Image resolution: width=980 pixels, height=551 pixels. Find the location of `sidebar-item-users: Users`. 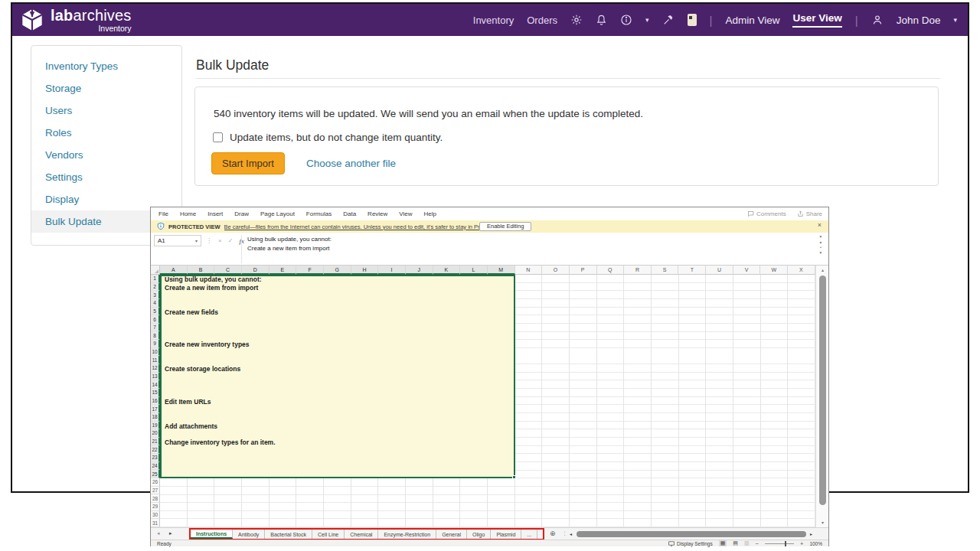

sidebar-item-users: Users is located at coordinates (106, 110).